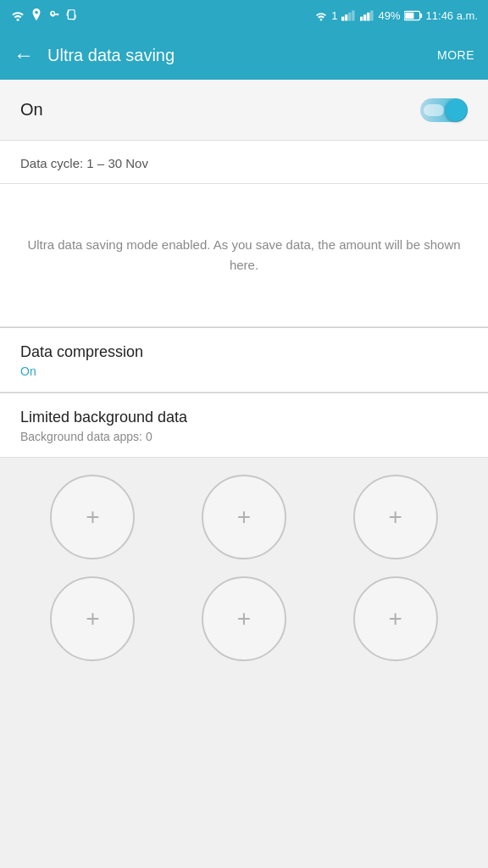 The width and height of the screenshot is (488, 868). Describe the element at coordinates (244, 417) in the screenshot. I see `limited-background-title: Limited background data` at that location.